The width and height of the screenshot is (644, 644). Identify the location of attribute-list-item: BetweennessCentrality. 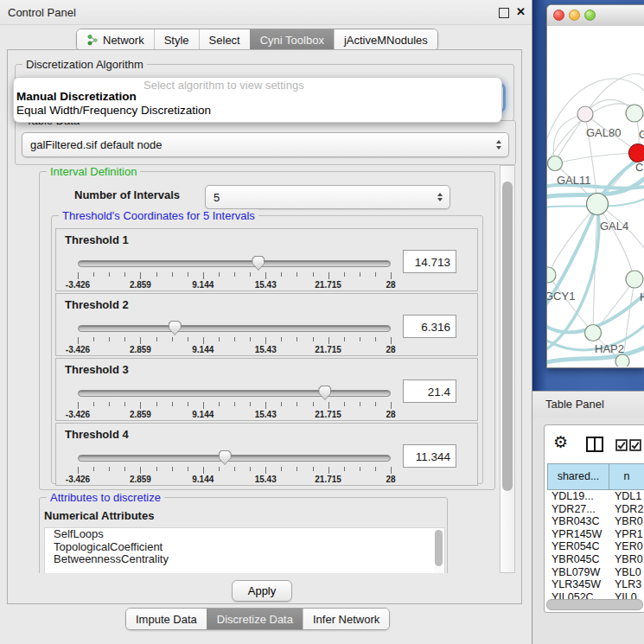
(245, 560).